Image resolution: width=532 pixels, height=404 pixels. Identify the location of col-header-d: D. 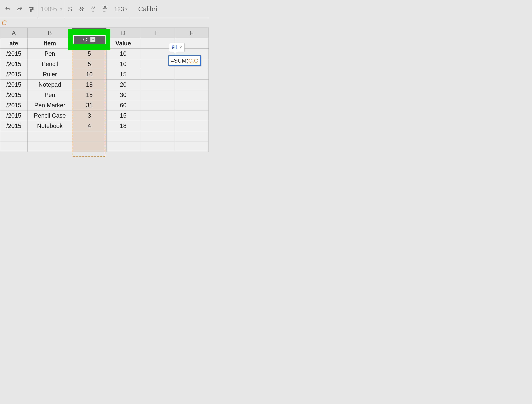
(123, 33).